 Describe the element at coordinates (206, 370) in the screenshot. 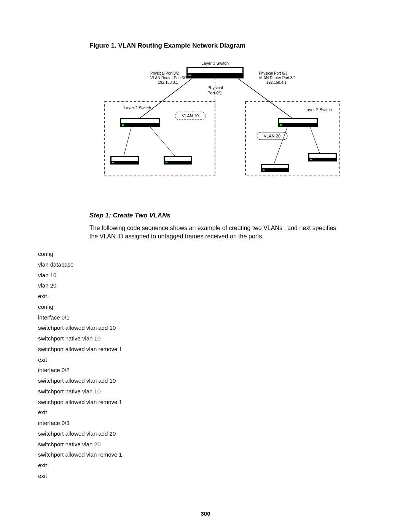

I see `code-line: interface 0/2` at that location.